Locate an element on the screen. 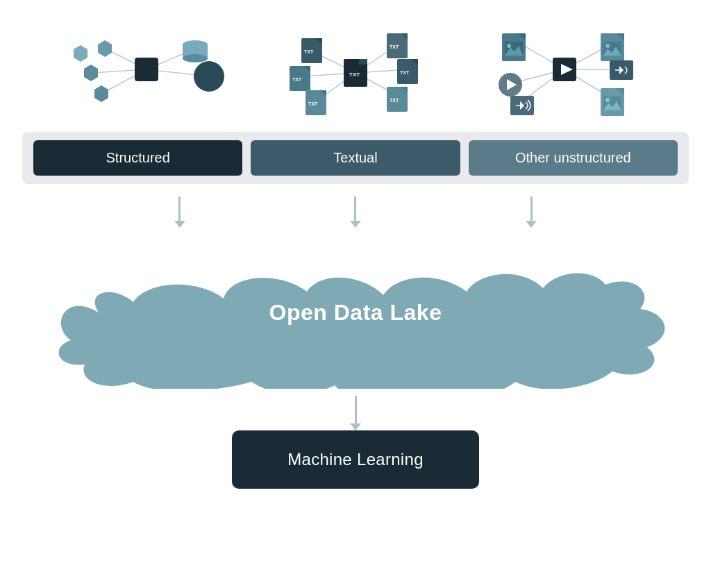 The height and width of the screenshot is (588, 711). arrow-textual is located at coordinates (356, 212).